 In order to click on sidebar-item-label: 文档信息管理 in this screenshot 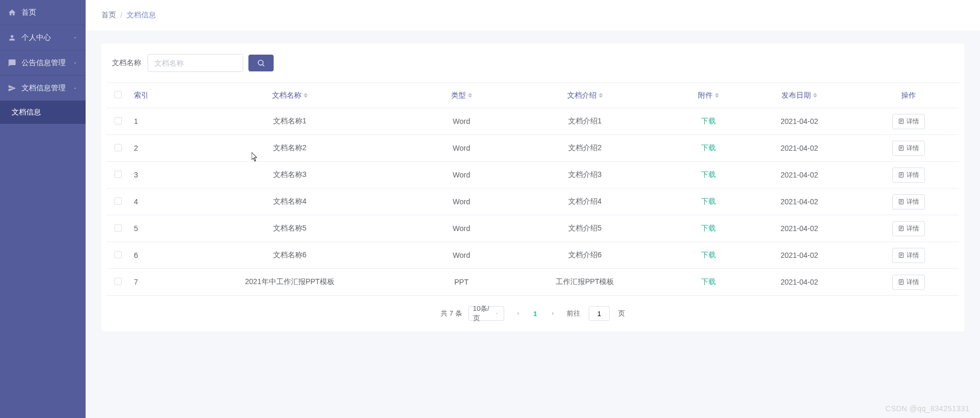, I will do `click(47, 88)`.